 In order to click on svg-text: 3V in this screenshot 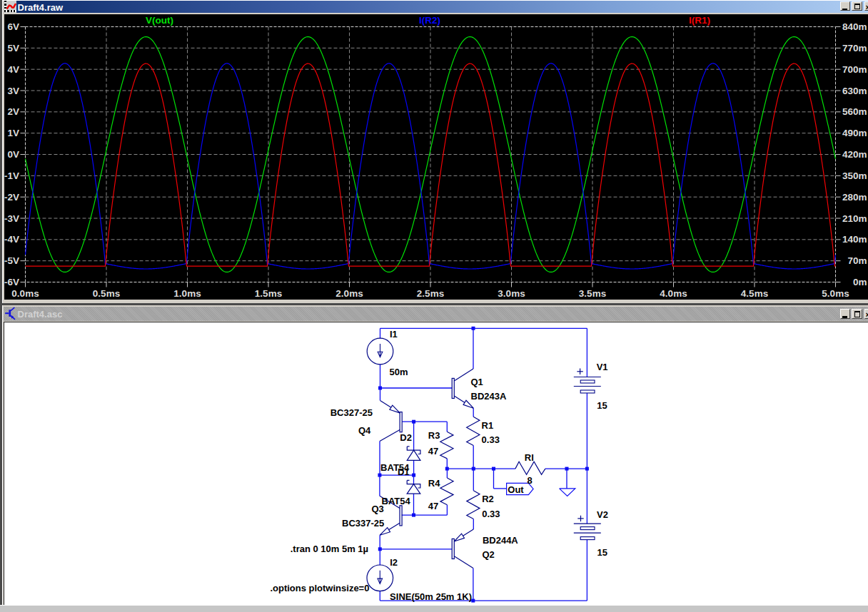, I will do `click(13, 91)`.